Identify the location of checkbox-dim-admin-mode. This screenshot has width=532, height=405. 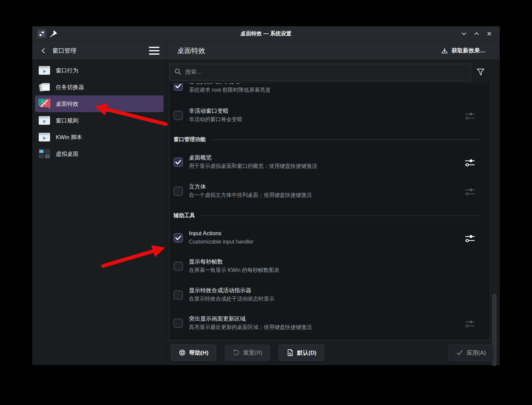
(178, 87).